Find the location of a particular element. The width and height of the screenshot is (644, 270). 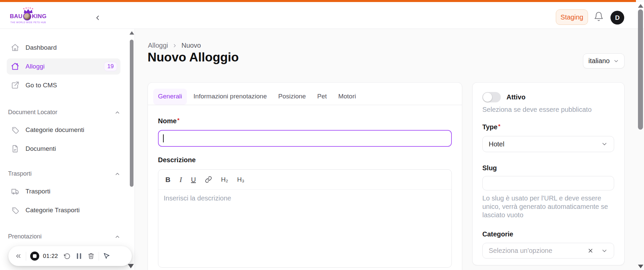

brand-word-left: BAU is located at coordinates (16, 16).